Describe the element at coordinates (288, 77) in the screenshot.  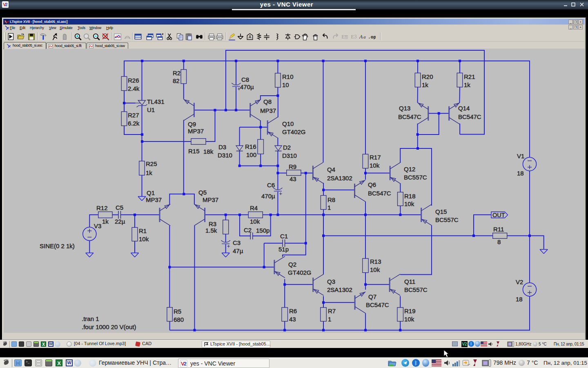
I see `svg-text: R10` at that location.